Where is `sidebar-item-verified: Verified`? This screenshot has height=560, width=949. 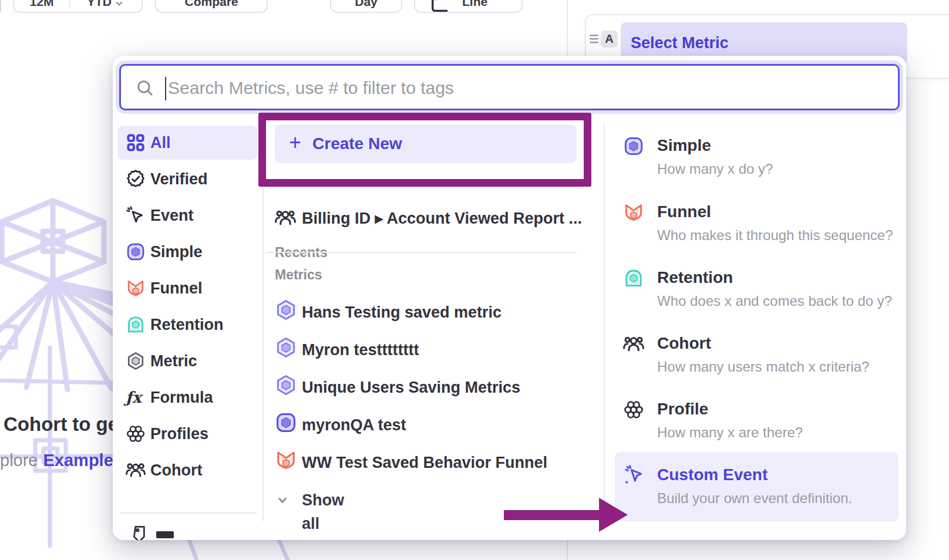 sidebar-item-verified: Verified is located at coordinates (187, 179).